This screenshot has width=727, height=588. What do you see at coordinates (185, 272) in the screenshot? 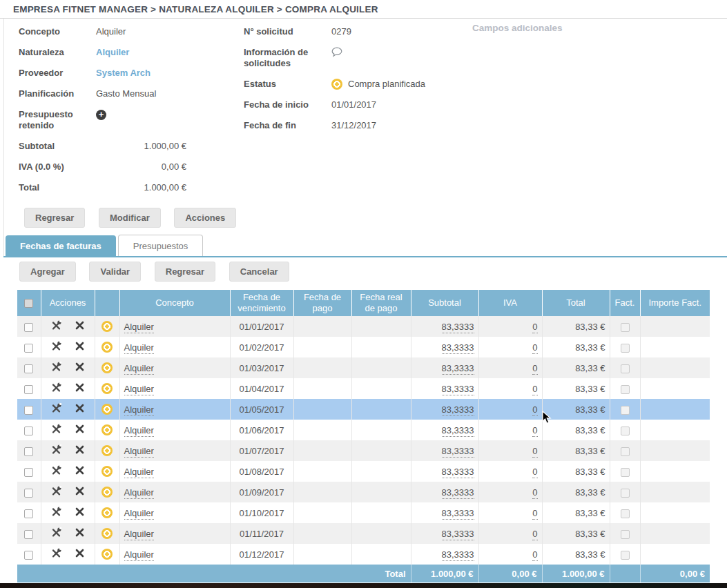
I see `regresar-table-button: Regresar` at bounding box center [185, 272].